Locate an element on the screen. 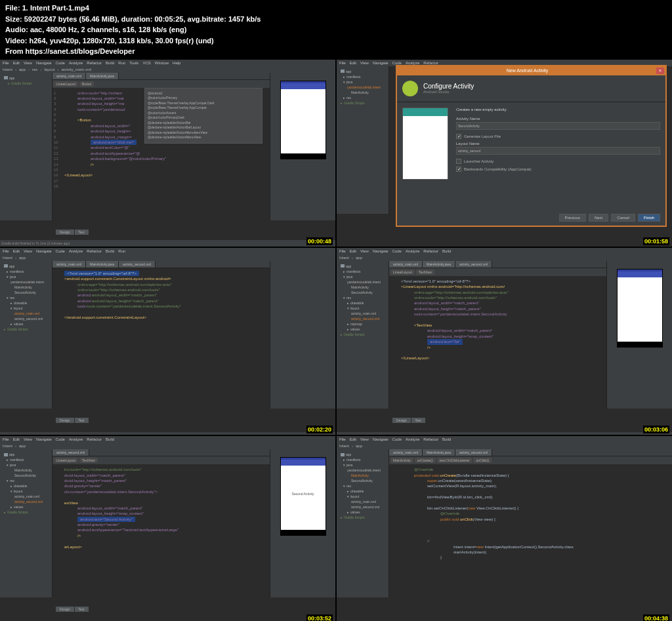 The width and height of the screenshot is (672, 621). activity-name-input is located at coordinates (558, 126).